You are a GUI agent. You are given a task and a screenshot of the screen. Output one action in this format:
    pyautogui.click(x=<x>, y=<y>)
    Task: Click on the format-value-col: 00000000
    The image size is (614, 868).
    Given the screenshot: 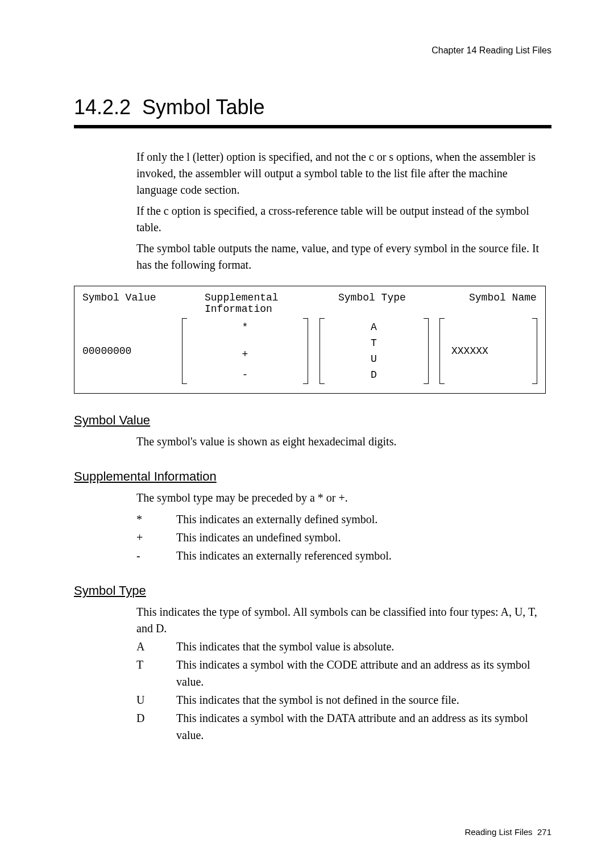 What is the action you would take?
    pyautogui.click(x=132, y=351)
    